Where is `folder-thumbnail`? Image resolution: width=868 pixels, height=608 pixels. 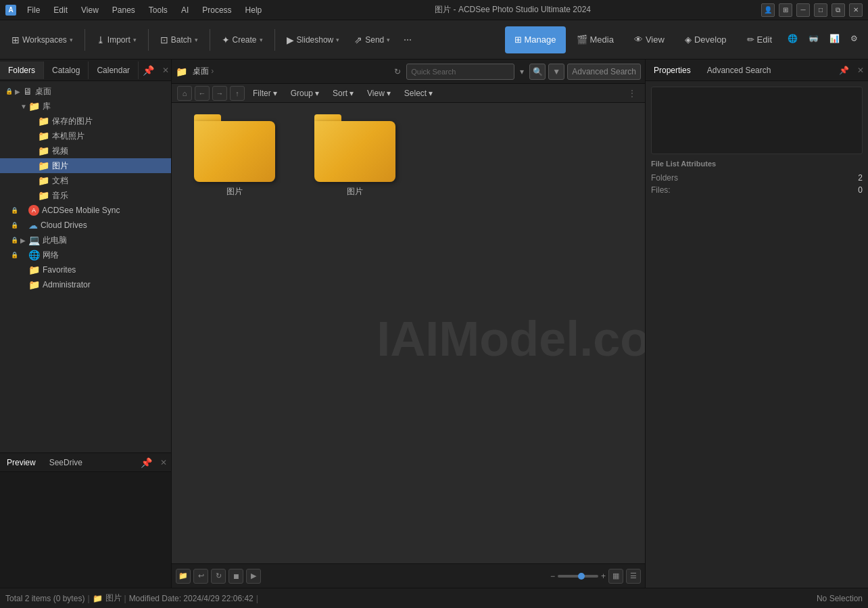
folder-thumbnail is located at coordinates (355, 148).